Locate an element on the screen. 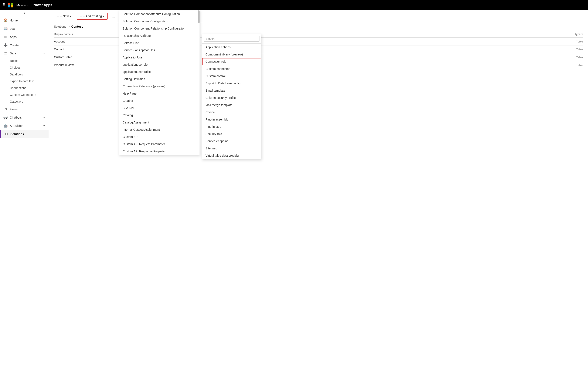 This screenshot has width=588, height=373. sidebar-item-chatbots: 💬 Chatbots ▼ is located at coordinates (24, 117).